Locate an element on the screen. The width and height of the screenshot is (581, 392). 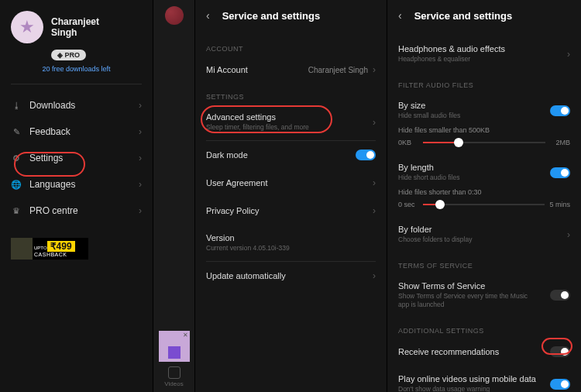
promo-upto: UPTO is located at coordinates (40, 248).